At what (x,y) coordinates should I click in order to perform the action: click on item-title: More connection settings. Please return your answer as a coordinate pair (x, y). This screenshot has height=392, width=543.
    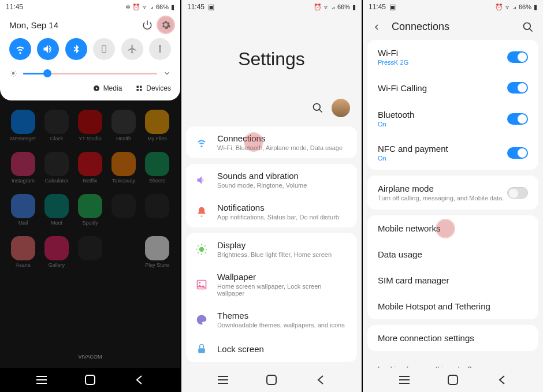
    Looking at the image, I should click on (453, 338).